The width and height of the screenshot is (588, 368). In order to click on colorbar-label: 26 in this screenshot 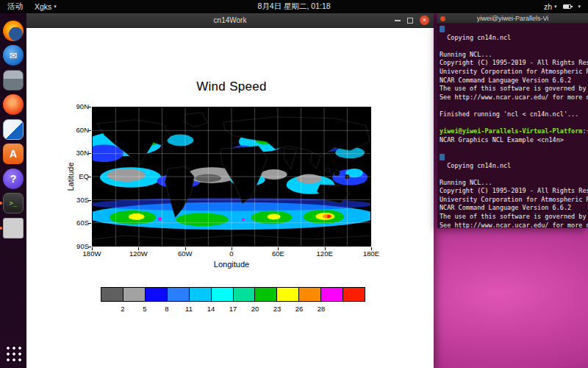, I will do `click(300, 309)`.